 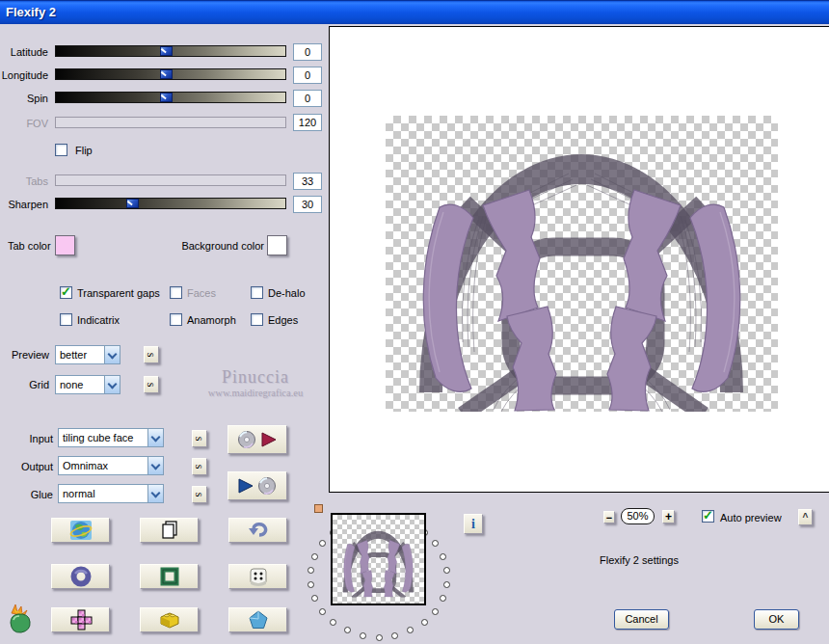 I want to click on zoom-in-button: +, so click(x=669, y=517).